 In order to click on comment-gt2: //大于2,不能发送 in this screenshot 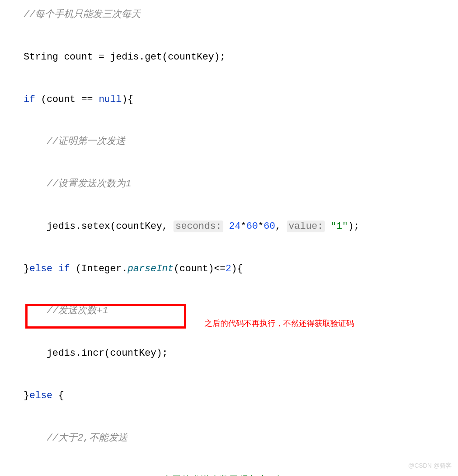, I will do `click(87, 438)`.